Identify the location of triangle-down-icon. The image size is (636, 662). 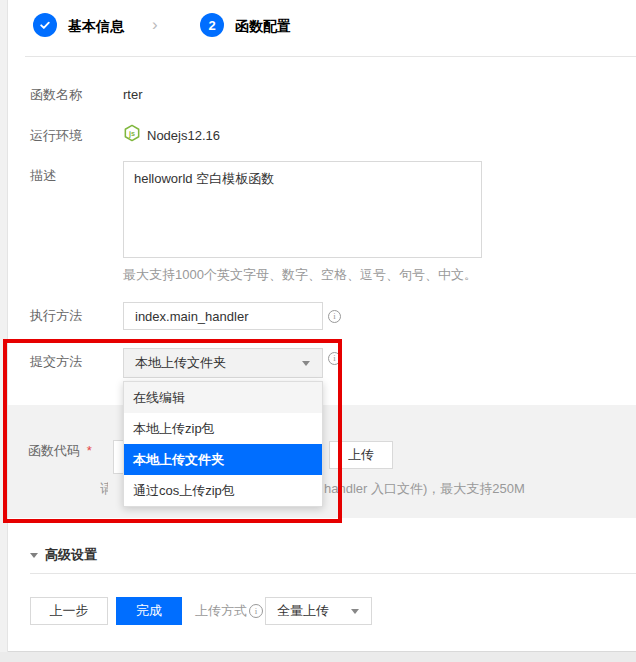
(34, 556).